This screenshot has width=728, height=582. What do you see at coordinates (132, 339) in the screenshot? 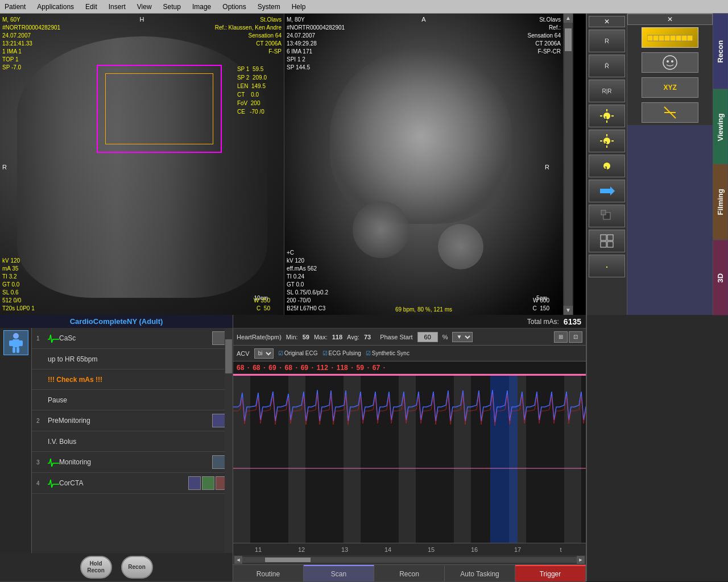
I see `protocol-item-casc: 1 CaSc` at bounding box center [132, 339].